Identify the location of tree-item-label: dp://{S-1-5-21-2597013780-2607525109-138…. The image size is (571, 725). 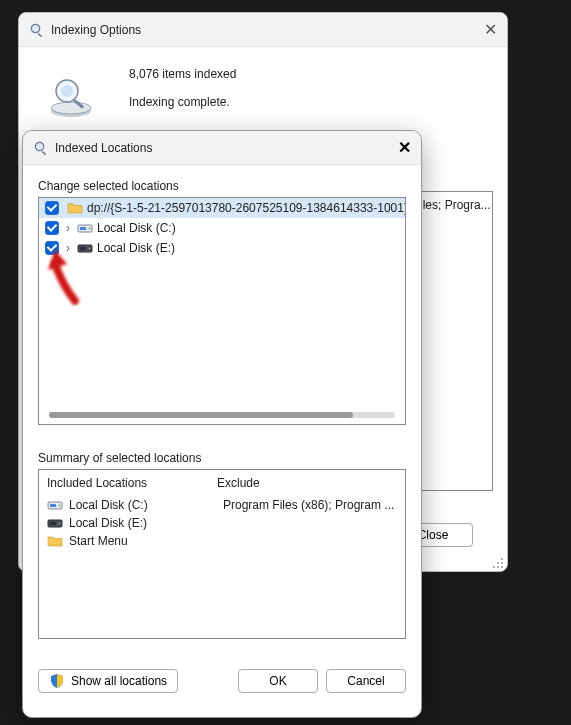
(246, 208).